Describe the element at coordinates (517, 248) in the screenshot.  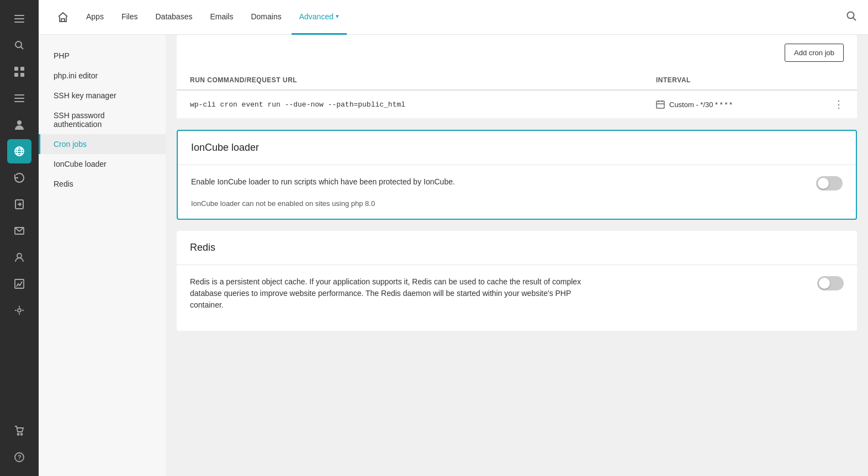
I see `redis-section-header: Redis` at that location.